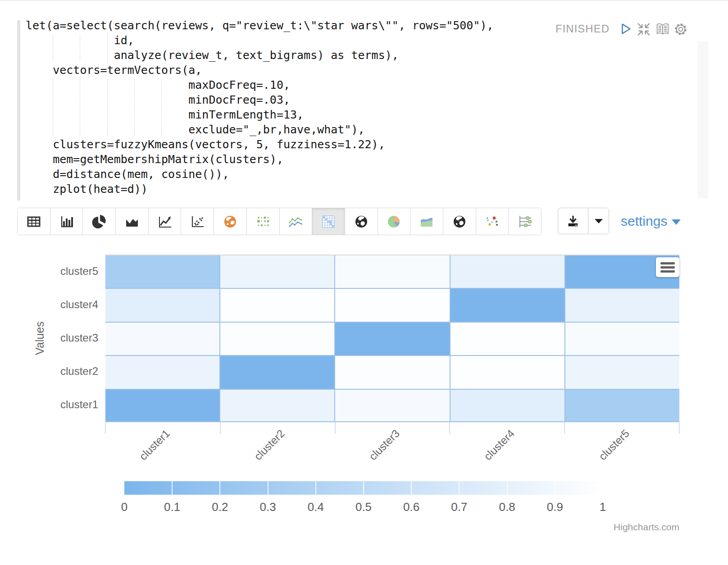 Image resolution: width=728 pixels, height=565 pixels. What do you see at coordinates (162, 272) in the screenshot?
I see `heatmap-cell-cluster1-cluster5` at bounding box center [162, 272].